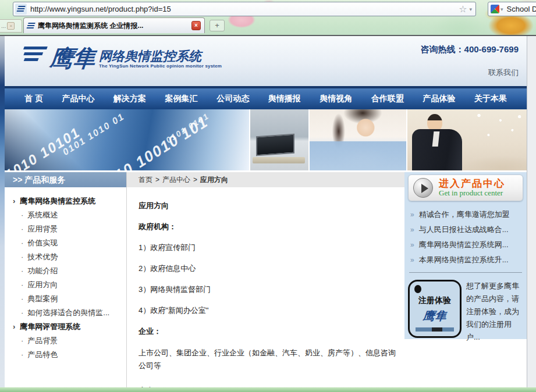 The height and width of the screenshot is (392, 536). Describe the element at coordinates (423, 188) in the screenshot. I see `play-icon` at that location.